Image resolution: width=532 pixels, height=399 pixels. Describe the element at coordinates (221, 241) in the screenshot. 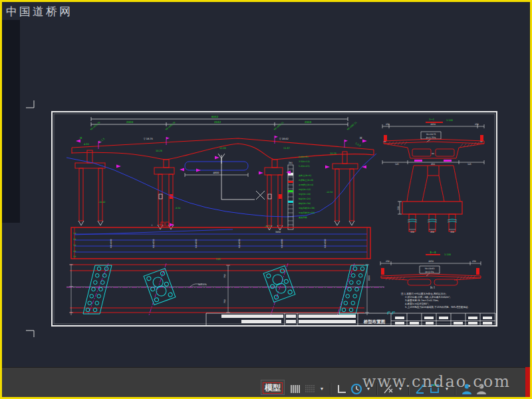

I see `girder-plan-view: 1#2#3#4#5#K0+040K0+050K0+060K0+070K0+080…` at that location.